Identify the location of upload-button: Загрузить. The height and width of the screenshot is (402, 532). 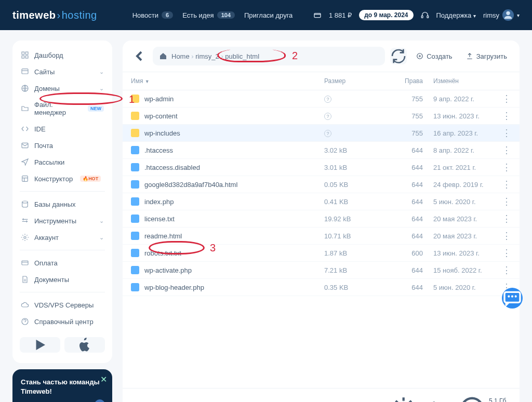
(486, 56).